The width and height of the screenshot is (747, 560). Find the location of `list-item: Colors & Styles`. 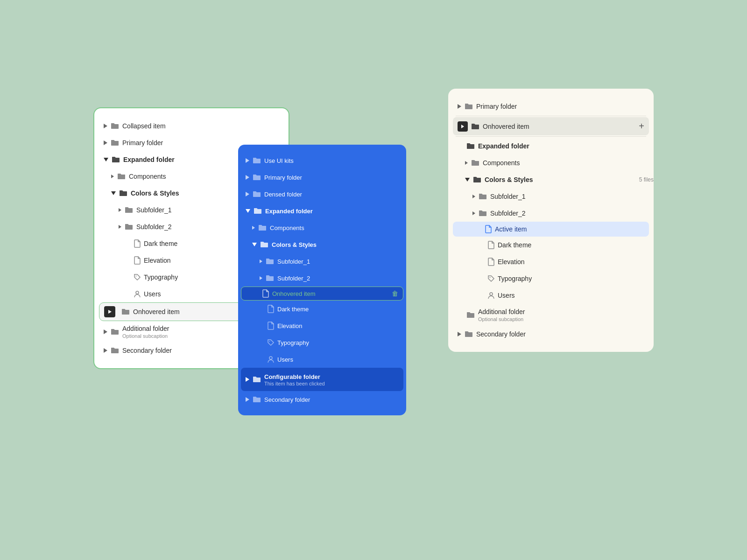

list-item: Colors & Styles is located at coordinates (322, 245).